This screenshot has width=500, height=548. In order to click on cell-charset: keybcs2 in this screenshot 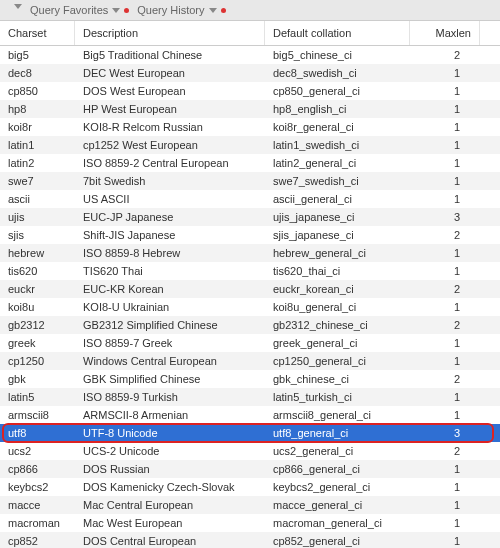, I will do `click(38, 487)`.